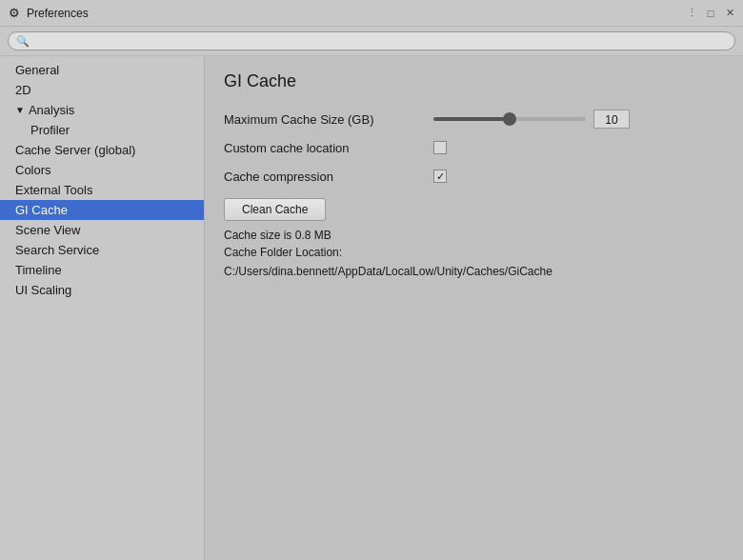  I want to click on cache-size-value: 10, so click(612, 119).